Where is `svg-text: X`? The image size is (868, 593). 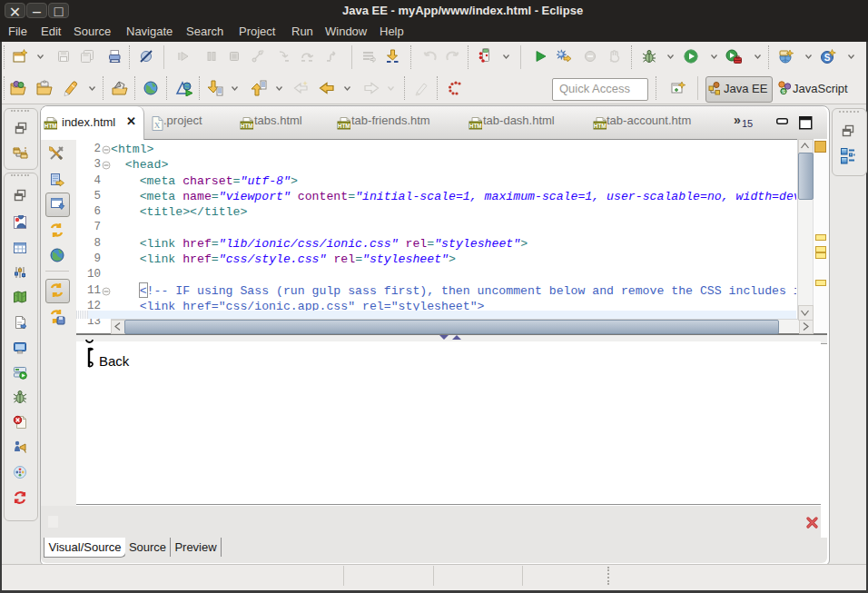
svg-text: X is located at coordinates (158, 125).